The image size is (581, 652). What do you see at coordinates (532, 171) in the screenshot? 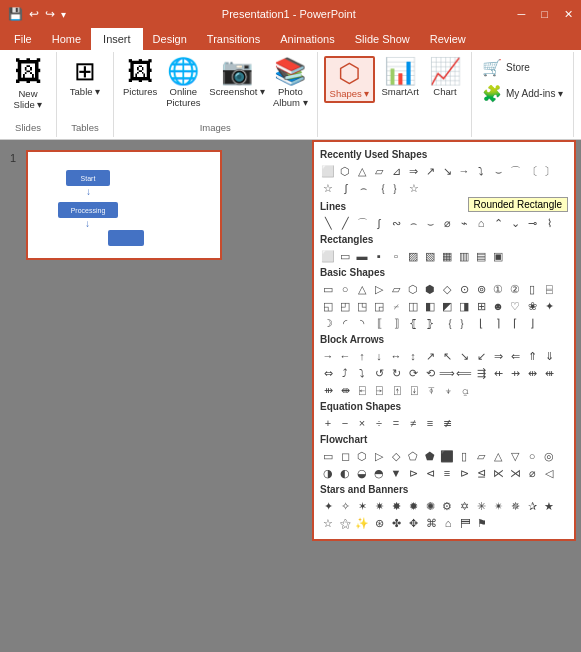
I see `shape-item: 〔` at bounding box center [532, 171].